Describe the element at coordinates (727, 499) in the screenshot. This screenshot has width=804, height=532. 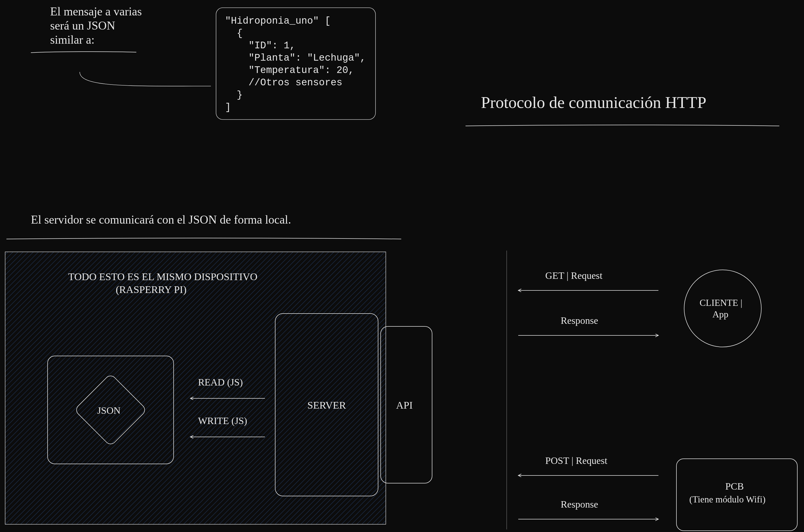
I see `pcb-line-2: (Tiene módulo Wifi)` at that location.